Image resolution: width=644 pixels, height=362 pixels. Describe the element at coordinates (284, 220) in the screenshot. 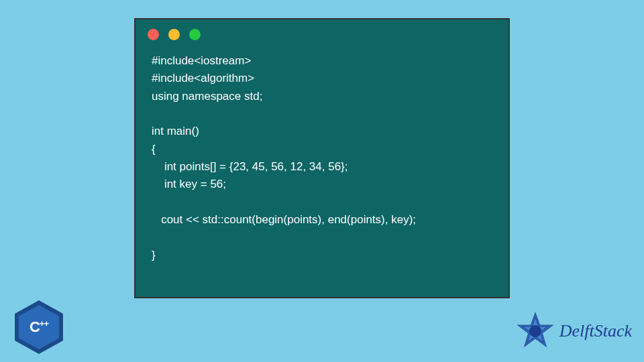

I see `code-line: cout << std::count(begin(points), end(po…` at that location.